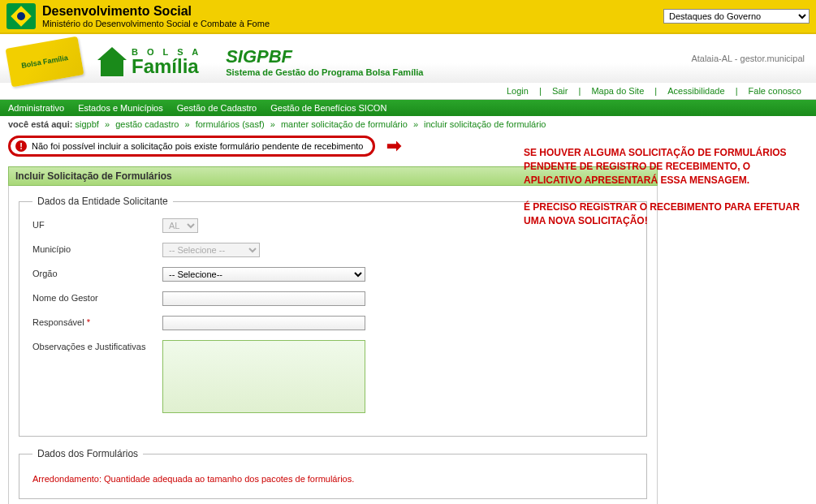  Describe the element at coordinates (264, 274) in the screenshot. I see `orgao-select: -- Selecione--` at that location.